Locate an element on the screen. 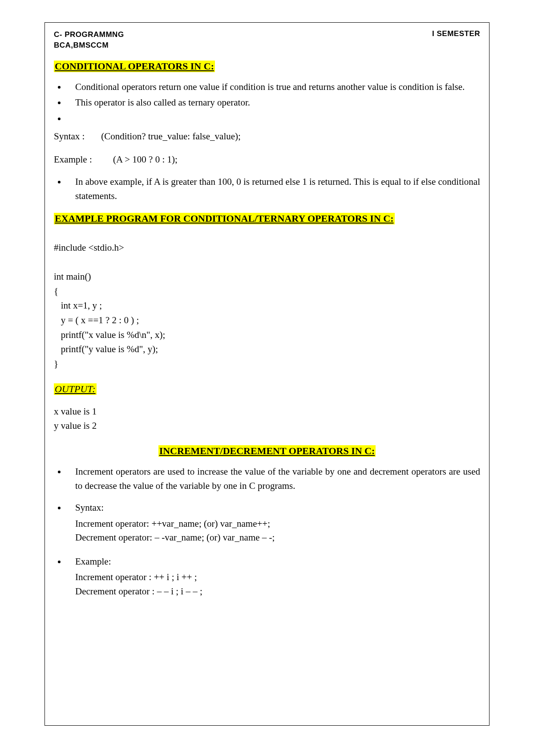 The image size is (534, 756). incdec-example-bullet: Example: is located at coordinates (273, 562).